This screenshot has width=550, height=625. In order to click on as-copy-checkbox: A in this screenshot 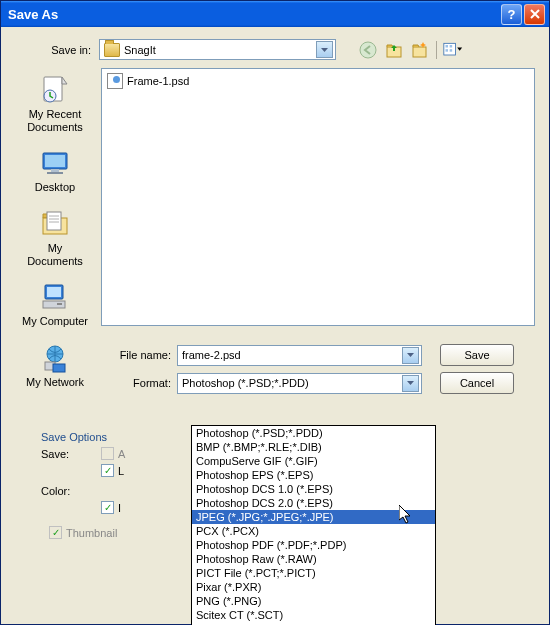, I will do `click(113, 454)`.